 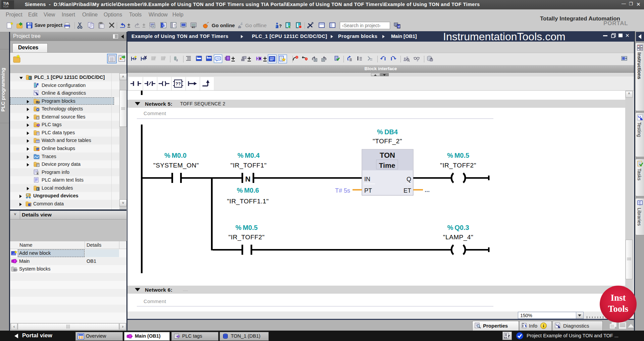 What do you see at coordinates (367, 179) in the screenshot?
I see `svg-text: IN` at bounding box center [367, 179].